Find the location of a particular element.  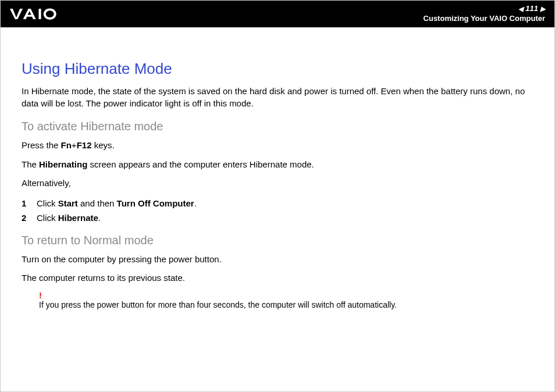

header-right: ◀ 111 ▶ Customizing Your VAIO Computer is located at coordinates (484, 14).